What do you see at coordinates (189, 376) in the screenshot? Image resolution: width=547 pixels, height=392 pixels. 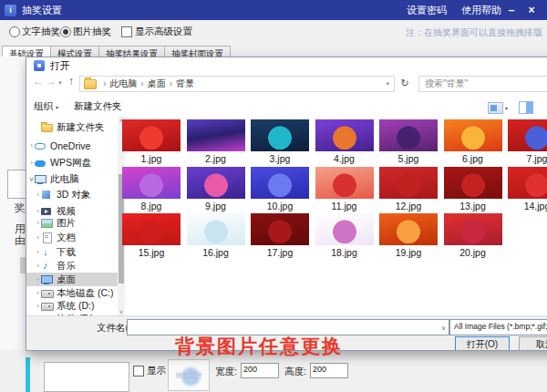 I see `lottery-image-button: 抽奖图片` at bounding box center [189, 376].